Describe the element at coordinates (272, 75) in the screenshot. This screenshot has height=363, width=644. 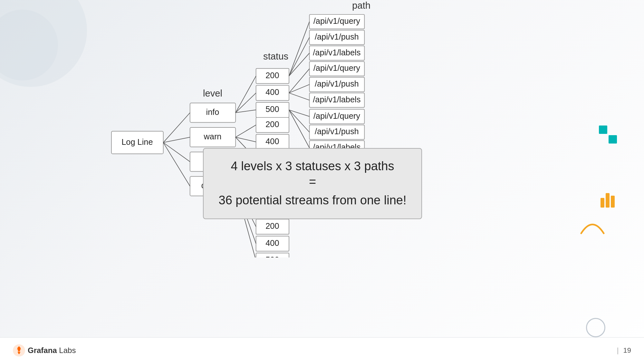
I see `status-info-200-text: 200` at that location.